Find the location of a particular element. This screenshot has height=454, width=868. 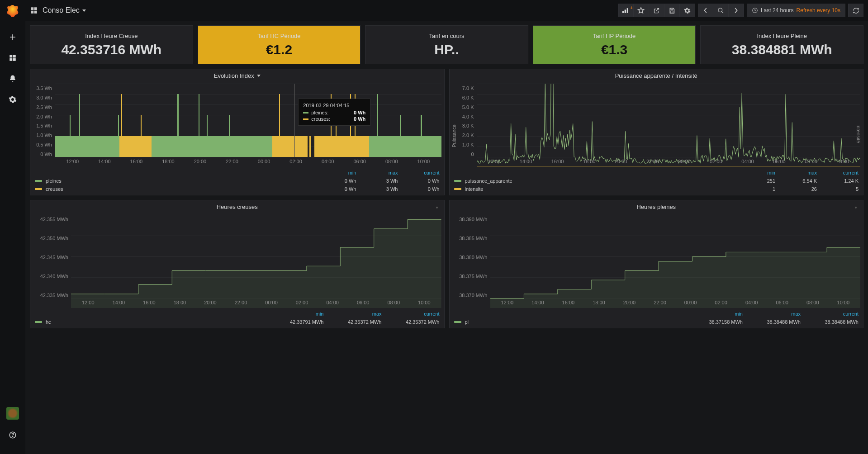

topbar: Conso Elec + Last 24 hours Refresh every… is located at coordinates (447, 10).